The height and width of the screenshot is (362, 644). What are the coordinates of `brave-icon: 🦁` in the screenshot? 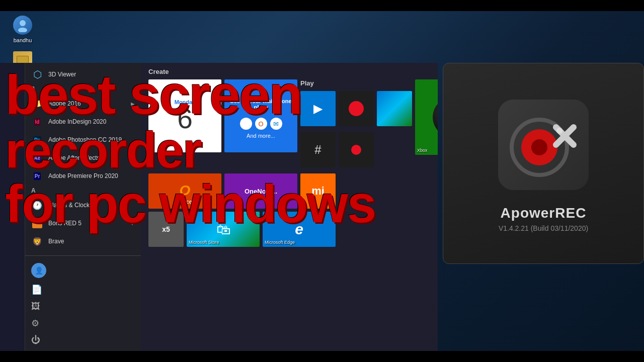 It's located at (37, 241).